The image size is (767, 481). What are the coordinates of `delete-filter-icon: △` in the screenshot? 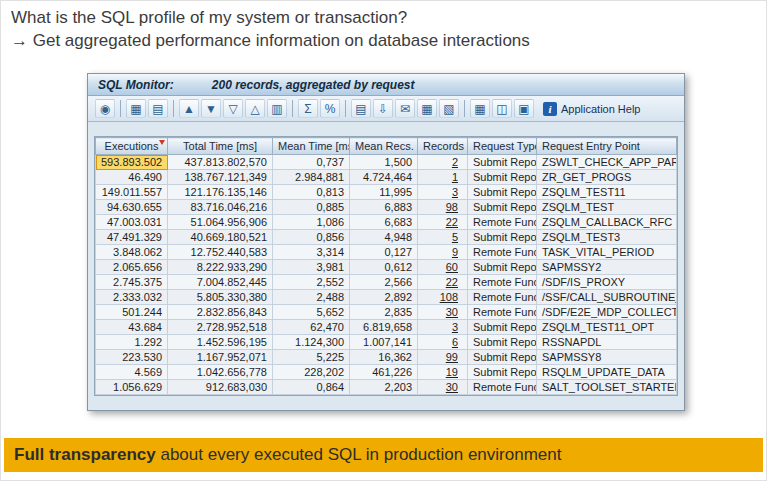 It's located at (255, 108).